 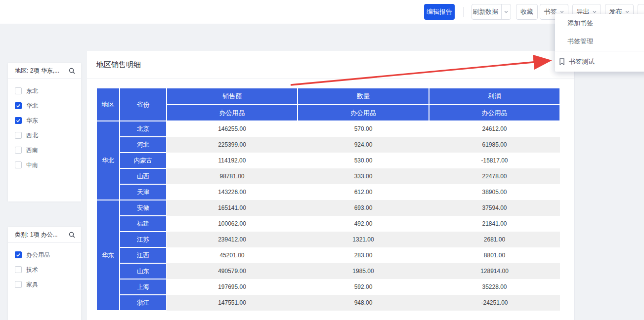 What do you see at coordinates (32, 120) in the screenshot?
I see `filter-option-label: 华东` at bounding box center [32, 120].